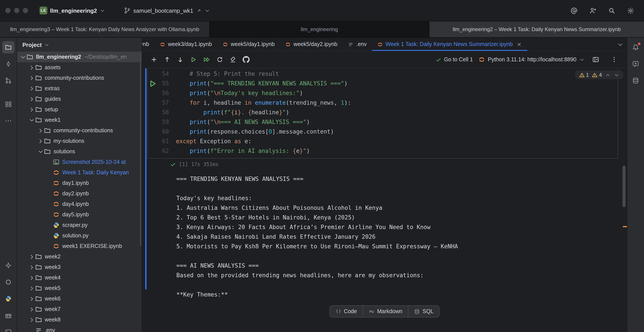 The width and height of the screenshot is (644, 332). What do you see at coordinates (386, 312) in the screenshot?
I see `add-markdown-cell-button: Markdown` at bounding box center [386, 312].